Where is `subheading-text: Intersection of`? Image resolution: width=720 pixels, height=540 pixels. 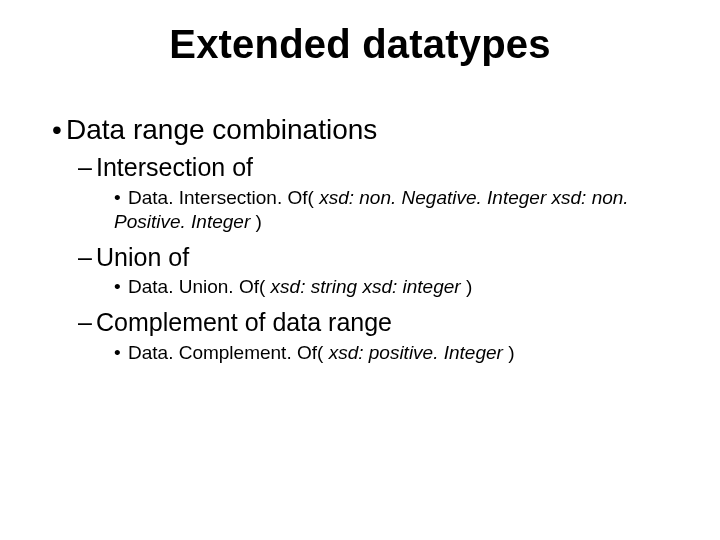
subheading-text: Intersection of is located at coordinates (174, 167).